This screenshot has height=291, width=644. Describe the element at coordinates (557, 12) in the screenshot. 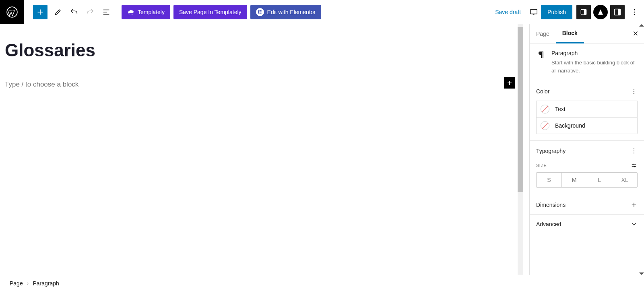

I see `publish-button: Publish` at that location.